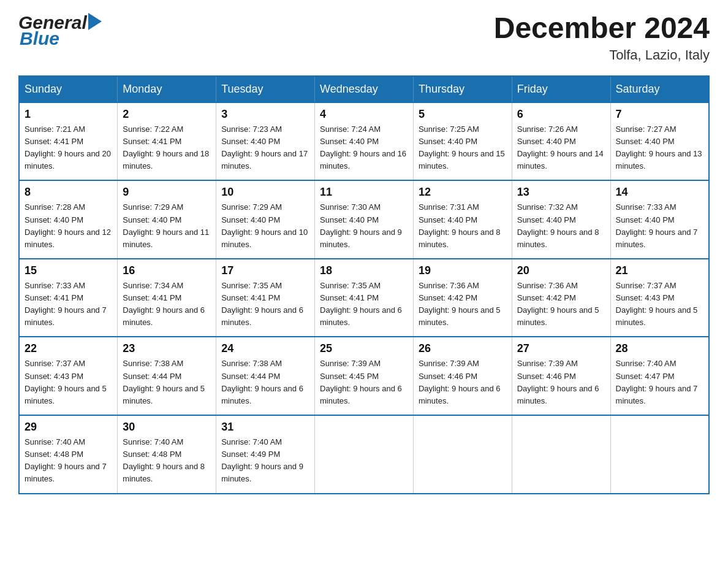 The height and width of the screenshot is (563, 728). I want to click on logo-blue-text: Blue, so click(39, 39).